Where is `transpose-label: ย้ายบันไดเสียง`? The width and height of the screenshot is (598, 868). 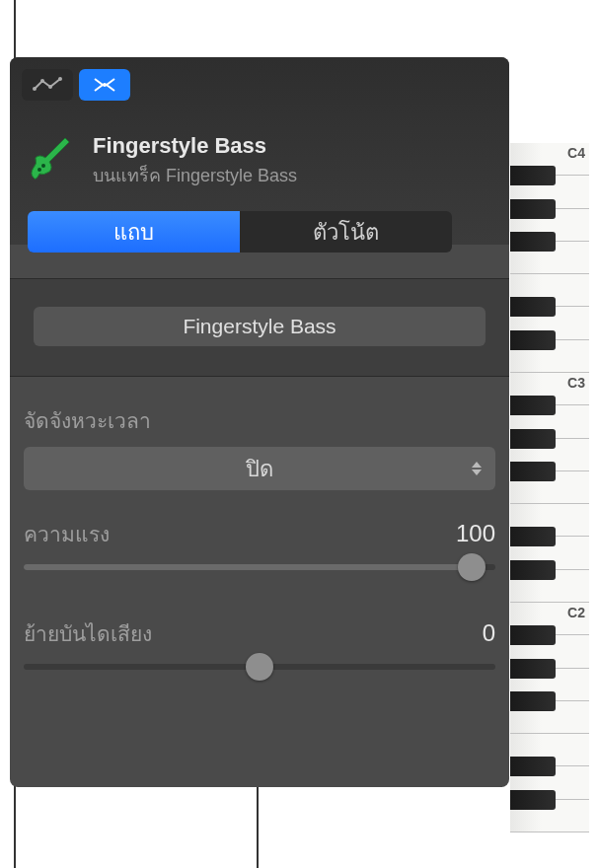
transpose-label: ย้ายบันไดเสียง is located at coordinates (88, 633).